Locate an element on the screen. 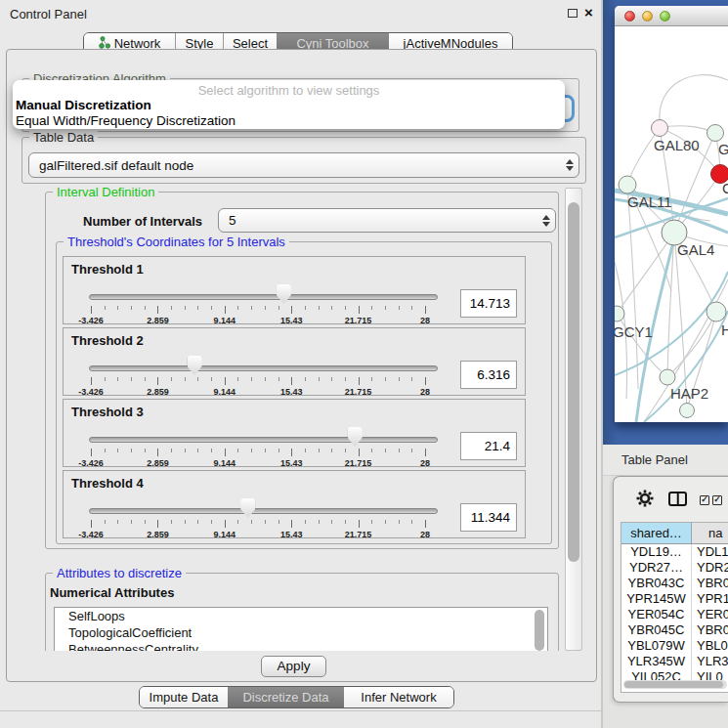  tick-label: 28 is located at coordinates (425, 463).